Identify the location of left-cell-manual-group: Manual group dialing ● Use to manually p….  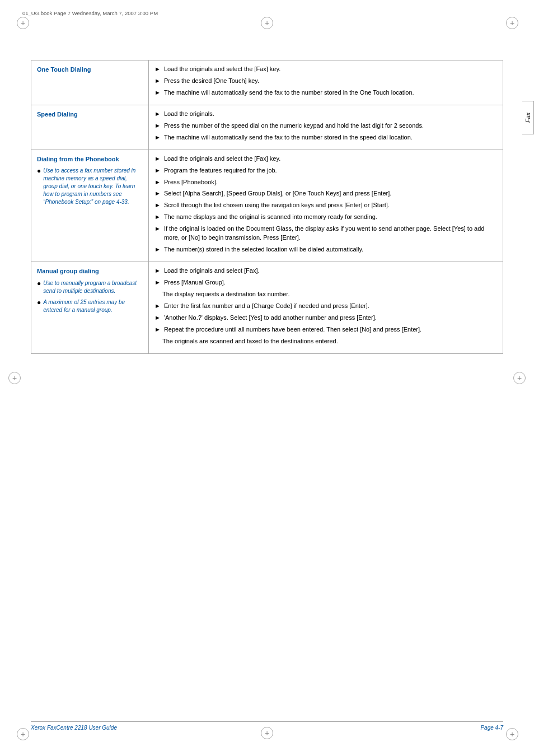
(90, 308).